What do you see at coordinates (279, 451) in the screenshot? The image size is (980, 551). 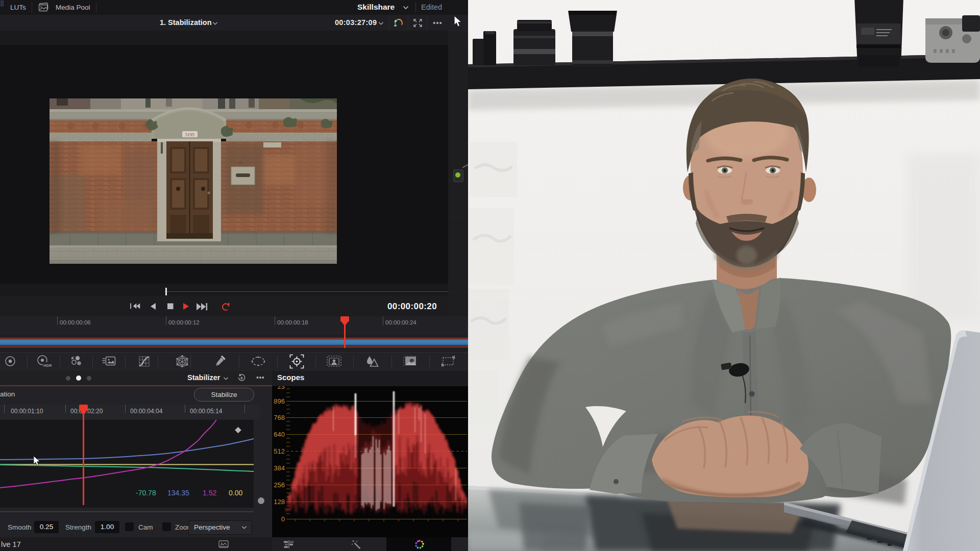 I see `svg-text: 512` at bounding box center [279, 451].